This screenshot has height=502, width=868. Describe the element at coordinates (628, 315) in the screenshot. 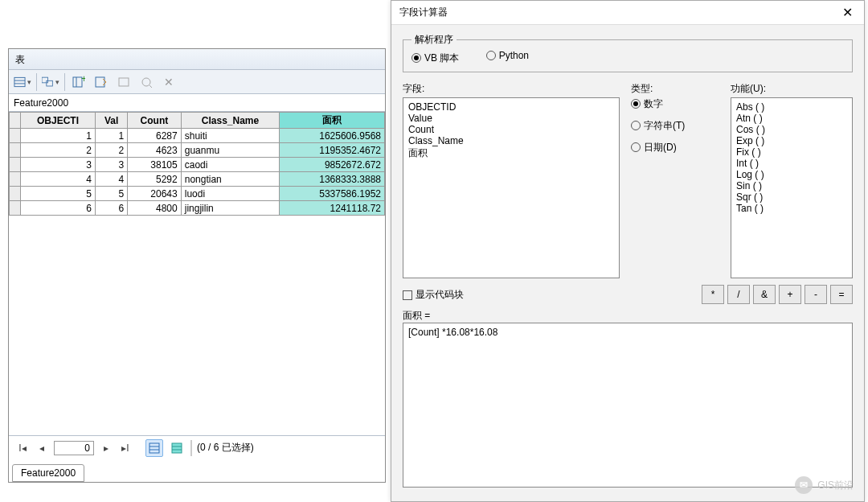

I see `expression-label: 面积 =` at that location.